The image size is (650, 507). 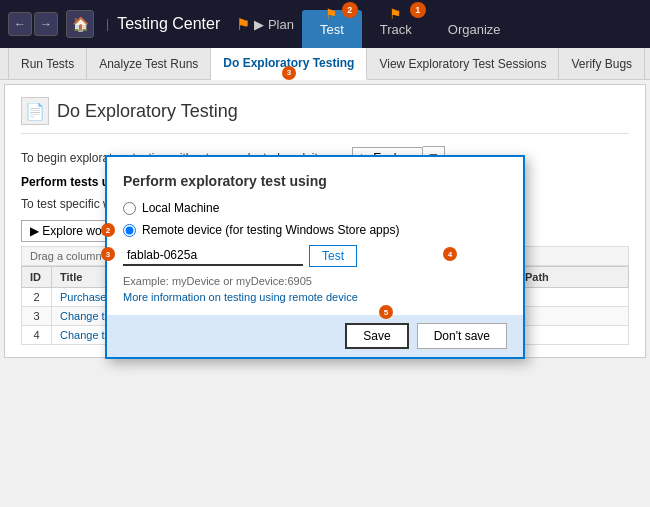 I want to click on remote-device-radio, so click(x=130, y=230).